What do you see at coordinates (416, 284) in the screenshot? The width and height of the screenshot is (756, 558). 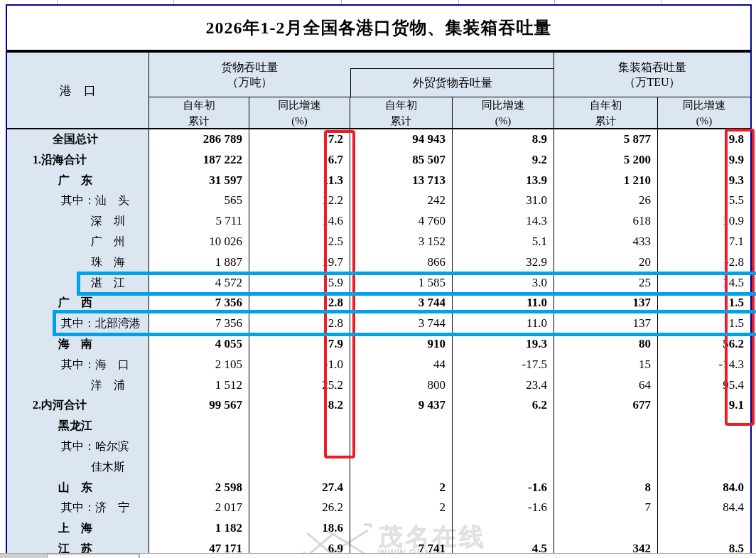 I see `blue-highlight-zhanjiang-row` at bounding box center [416, 284].